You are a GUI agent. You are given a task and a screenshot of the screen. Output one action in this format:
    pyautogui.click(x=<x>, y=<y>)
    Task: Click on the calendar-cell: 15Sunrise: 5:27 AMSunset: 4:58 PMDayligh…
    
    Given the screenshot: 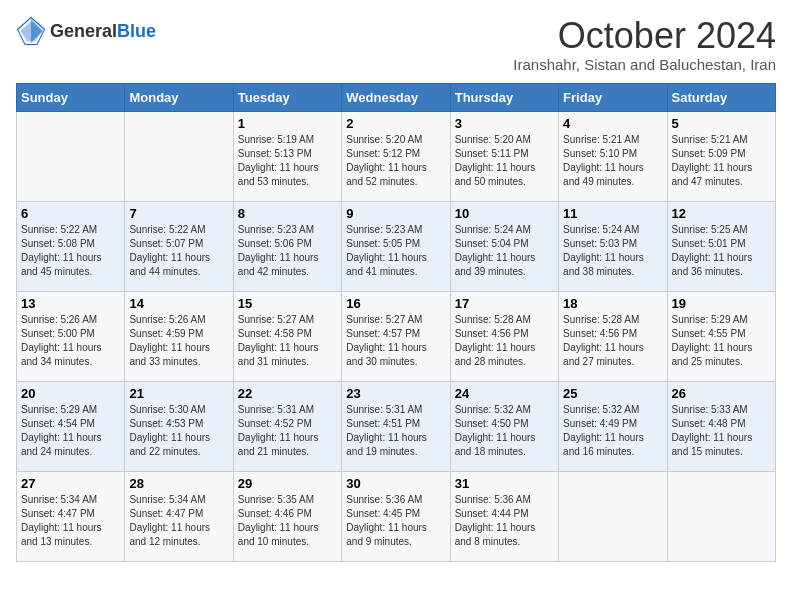 What is the action you would take?
    pyautogui.click(x=287, y=336)
    